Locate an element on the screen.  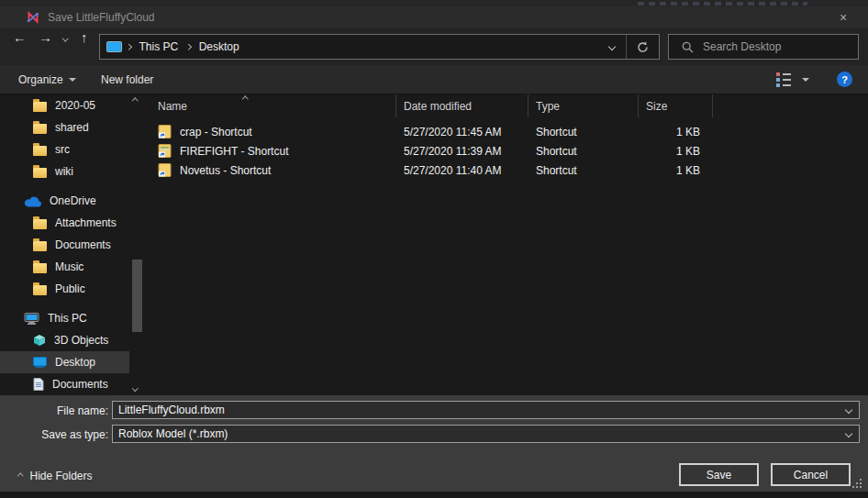
sidebar-item-3d-objects: 3D Objects is located at coordinates (73, 340).